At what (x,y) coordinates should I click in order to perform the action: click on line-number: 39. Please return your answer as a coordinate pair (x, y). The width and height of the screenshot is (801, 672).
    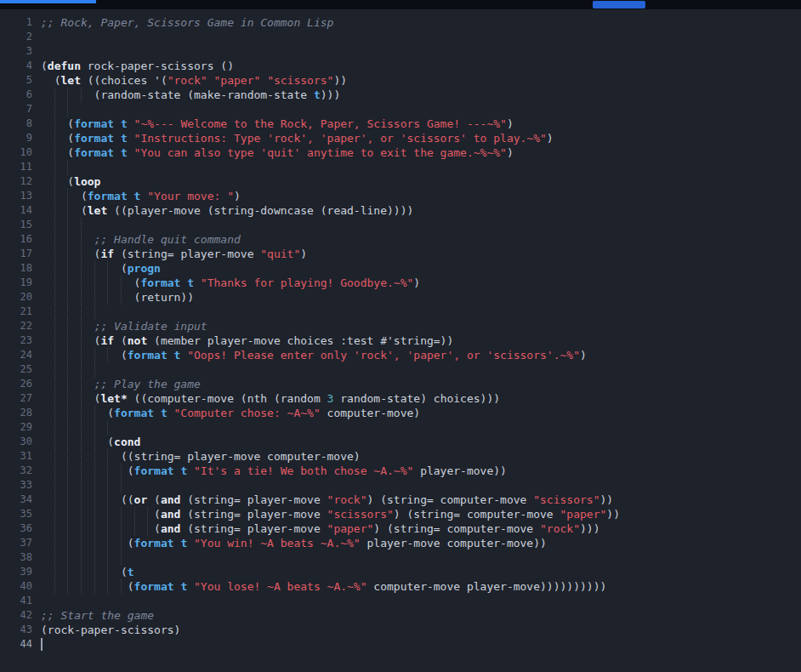
    Looking at the image, I should click on (16, 572).